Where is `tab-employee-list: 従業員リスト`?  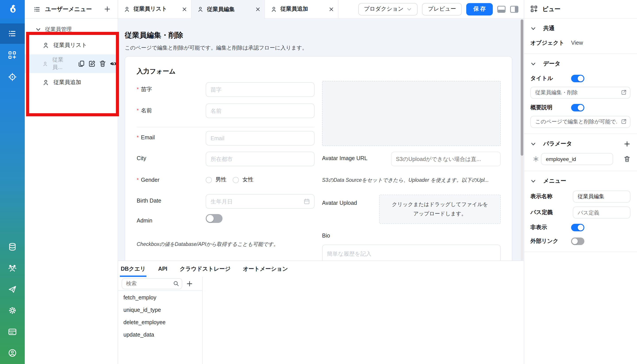 tab-employee-list: 従業員リスト is located at coordinates (155, 9).